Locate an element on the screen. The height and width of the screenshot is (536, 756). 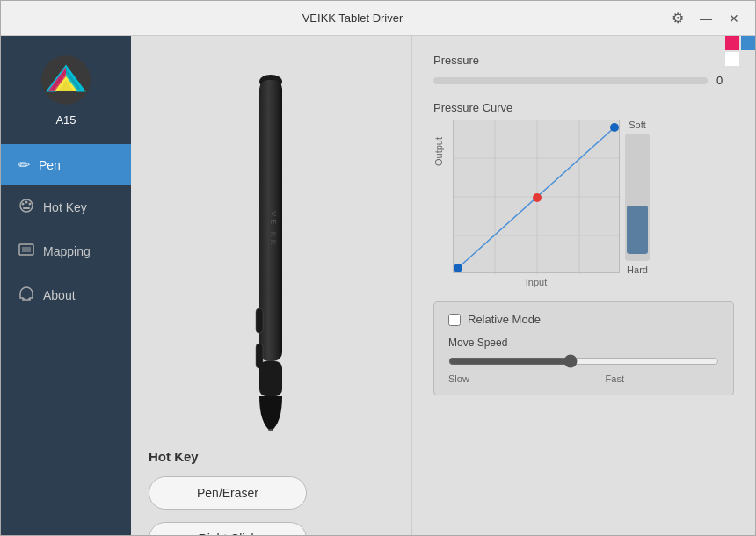
color-squares is located at coordinates (740, 51).